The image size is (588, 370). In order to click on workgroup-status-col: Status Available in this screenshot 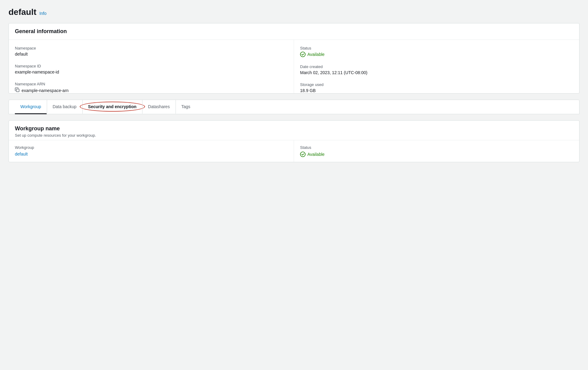, I will do `click(437, 151)`.